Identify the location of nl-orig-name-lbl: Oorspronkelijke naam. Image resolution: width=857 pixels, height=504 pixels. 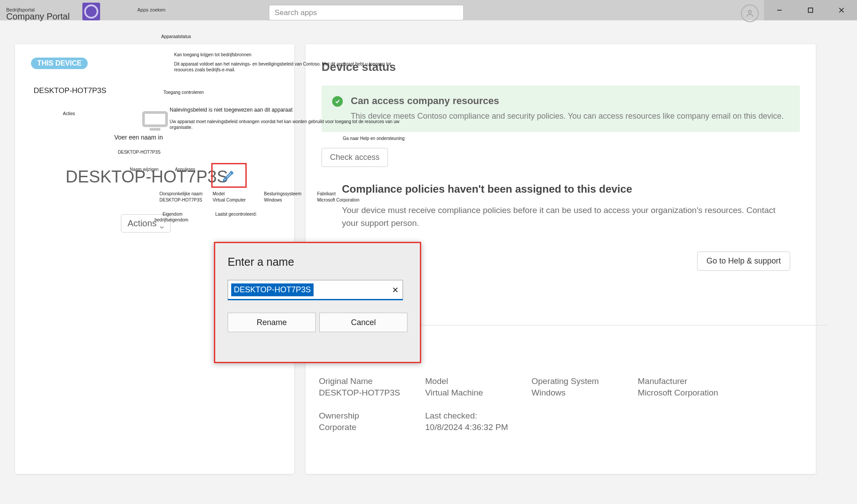
(181, 194).